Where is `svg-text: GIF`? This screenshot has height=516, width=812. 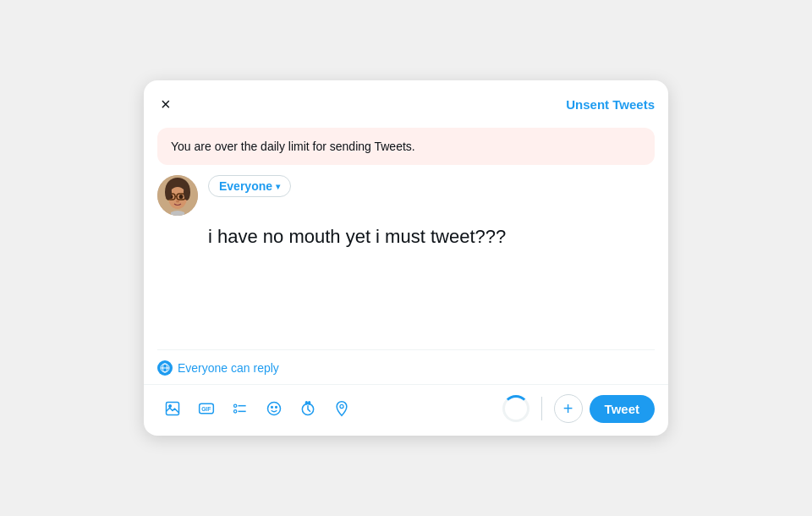 svg-text: GIF is located at coordinates (206, 409).